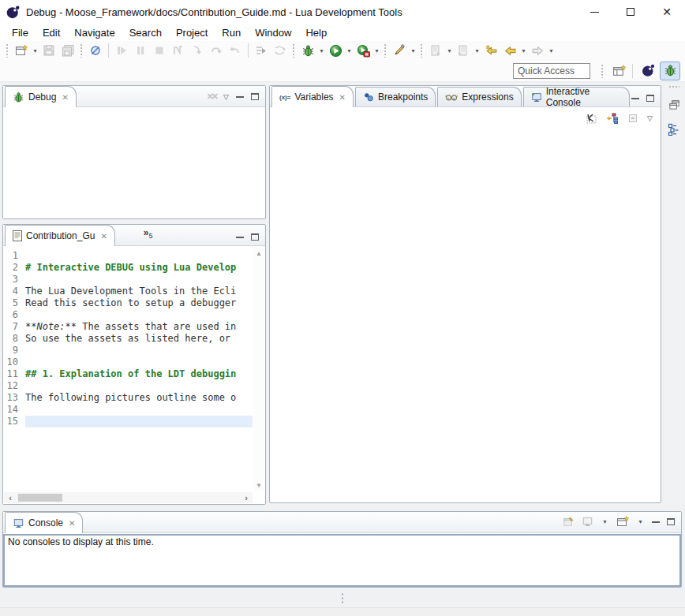  Describe the element at coordinates (261, 50) in the screenshot. I see `use-step-filters-button` at that location.